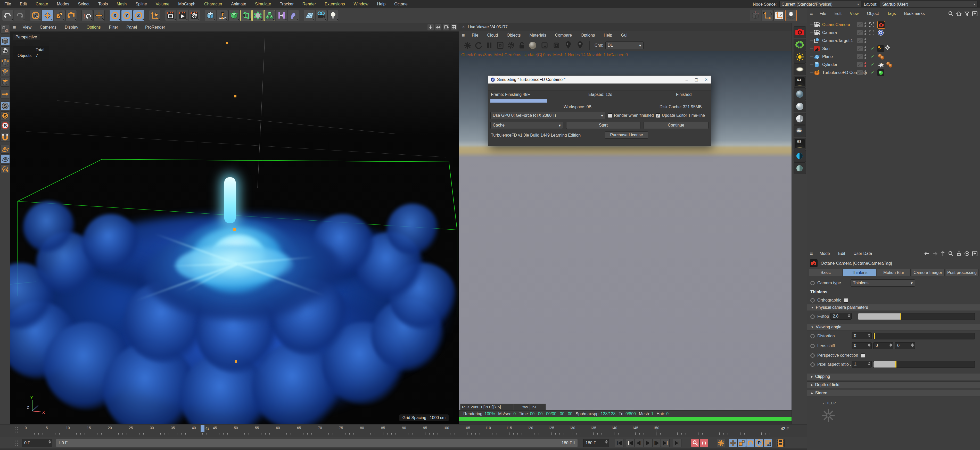 This screenshot has height=450, width=980. I want to click on filter-icon, so click(967, 14).